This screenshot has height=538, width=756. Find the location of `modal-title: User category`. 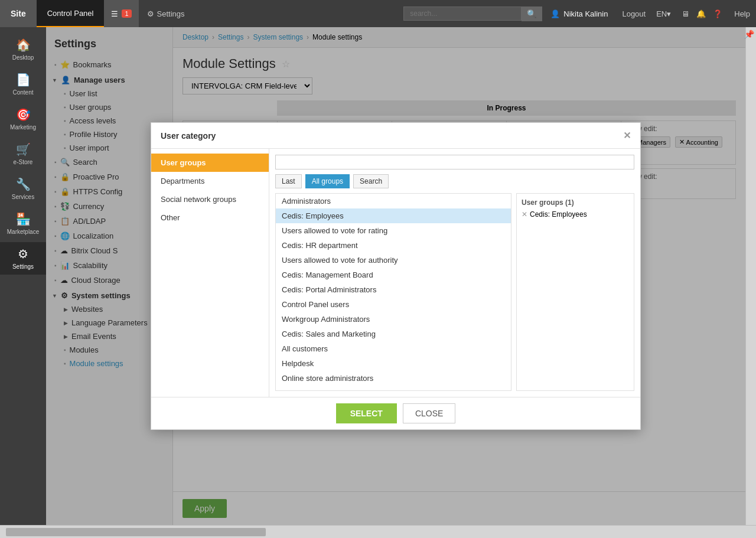

modal-title: User category is located at coordinates (188, 136).